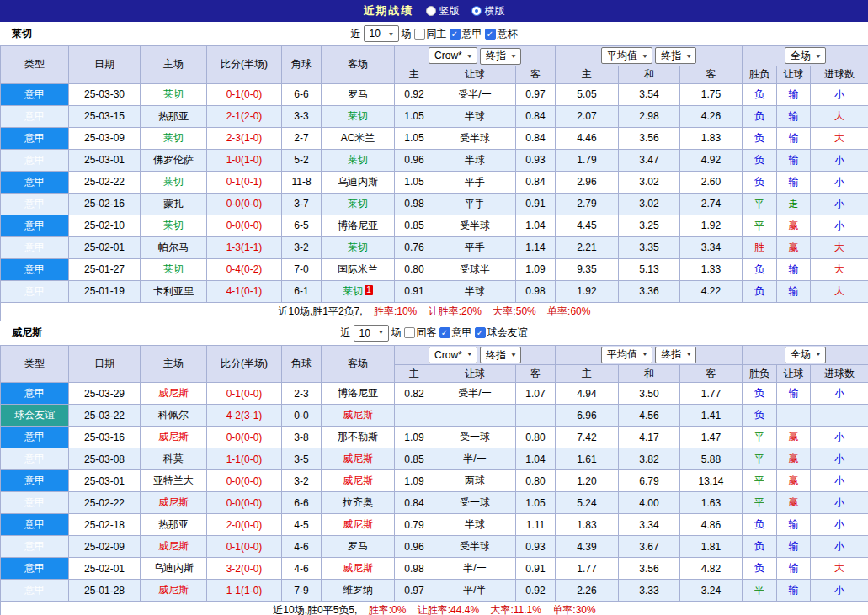  I want to click on col-date: 日期, so click(104, 66).